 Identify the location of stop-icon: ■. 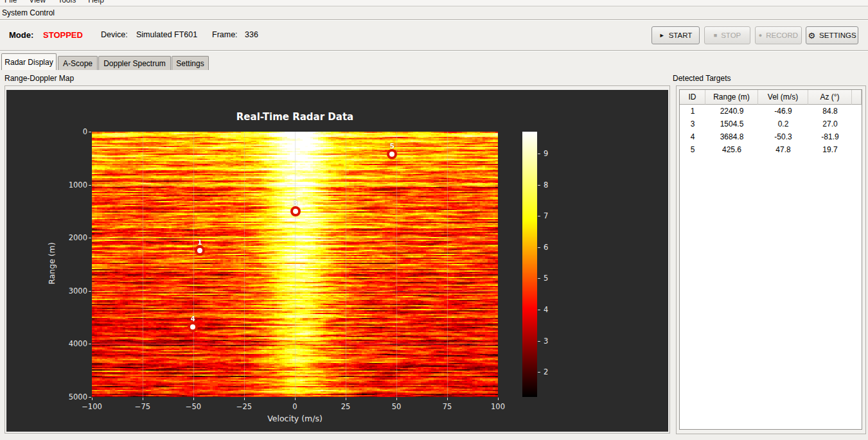
(716, 36).